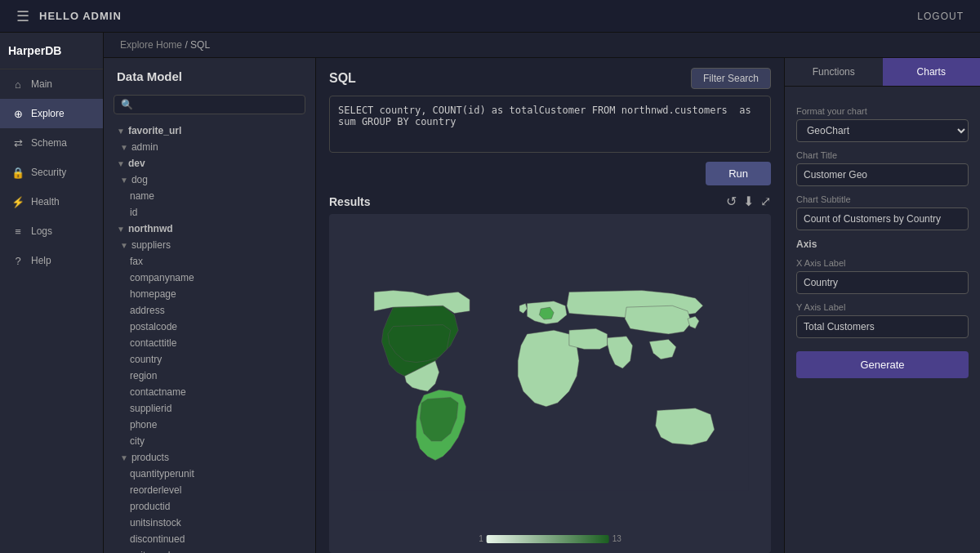  Describe the element at coordinates (209, 278) in the screenshot. I see `tree-field-companyname: companyname` at that location.